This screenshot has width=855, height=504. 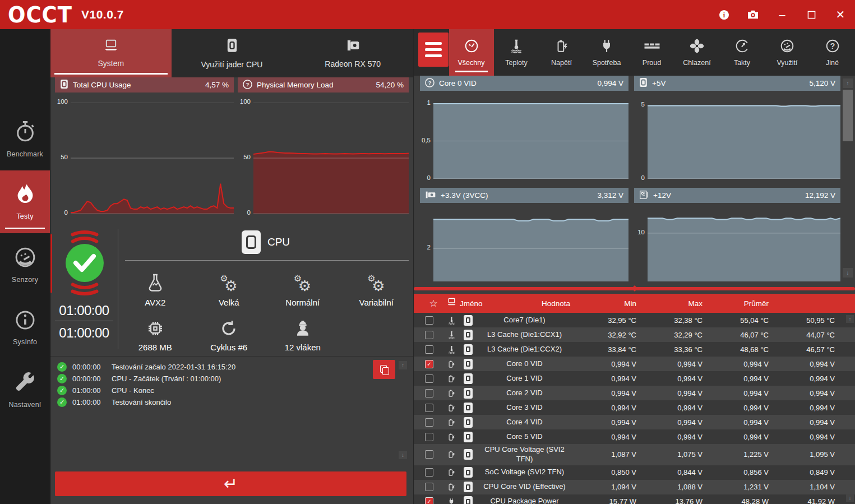 What do you see at coordinates (635, 364) in the screenshot?
I see `table-row: ✓Core 0 VID0,994 V0,994 V0,994 V0,994 V` at bounding box center [635, 364].